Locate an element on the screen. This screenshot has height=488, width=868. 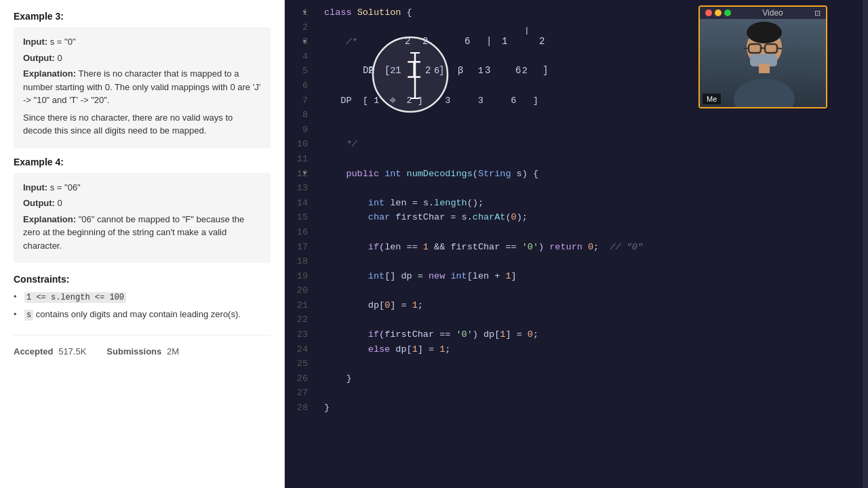
accepted-value: 517.5K is located at coordinates (72, 351).